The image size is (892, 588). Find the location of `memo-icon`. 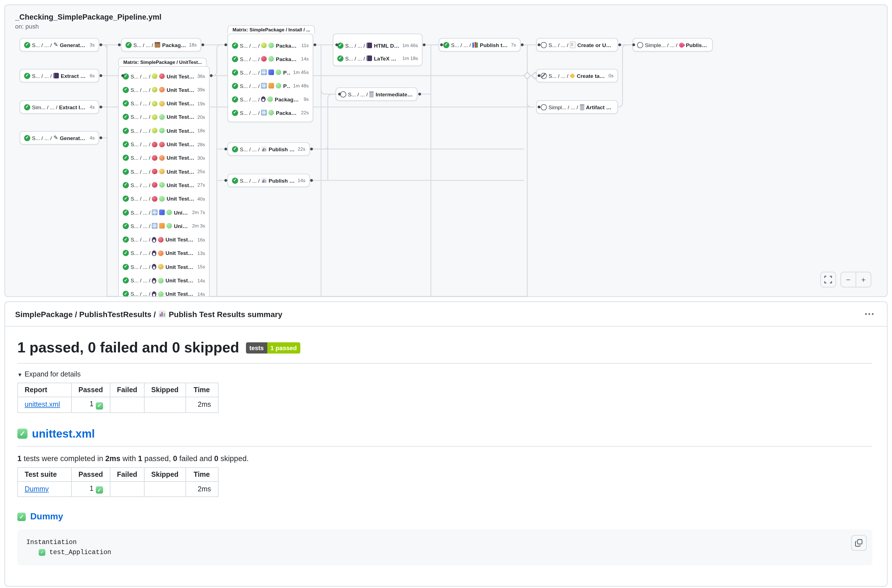

memo-icon is located at coordinates (573, 45).